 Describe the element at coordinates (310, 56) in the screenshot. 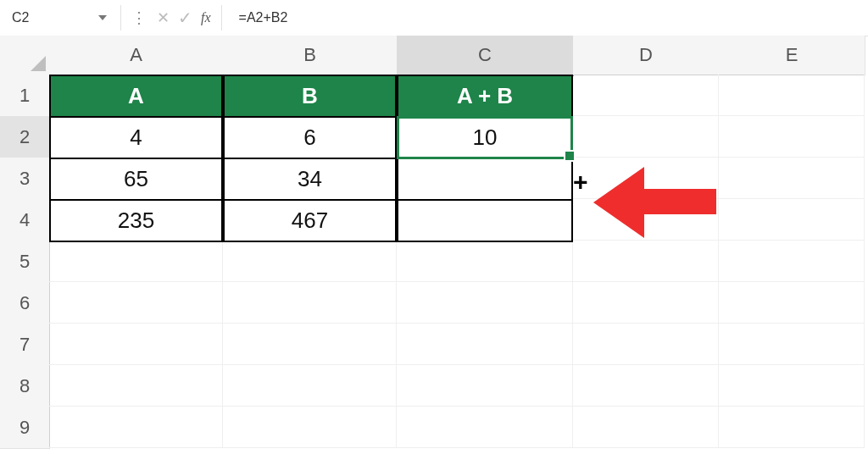

I see `col-header-B: B` at that location.